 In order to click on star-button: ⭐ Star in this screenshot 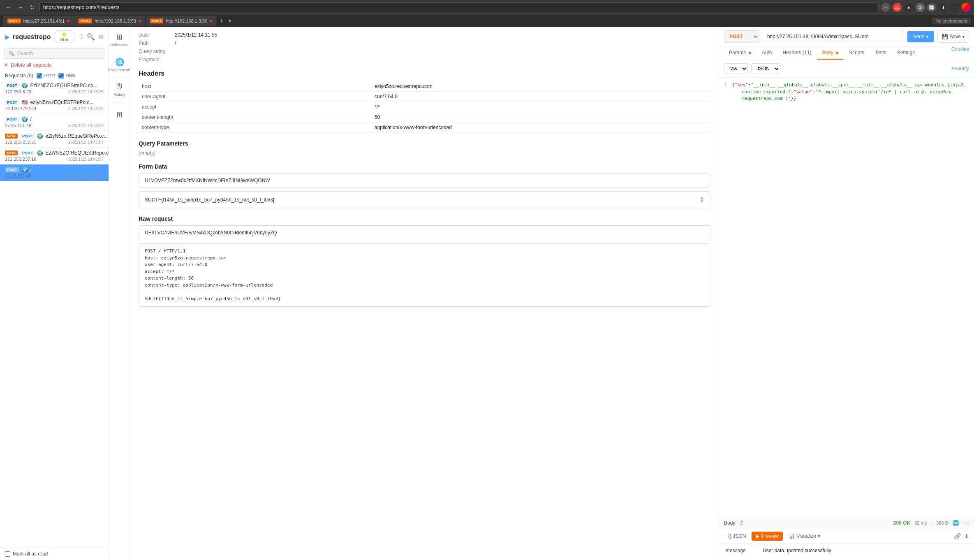, I will do `click(64, 37)`.